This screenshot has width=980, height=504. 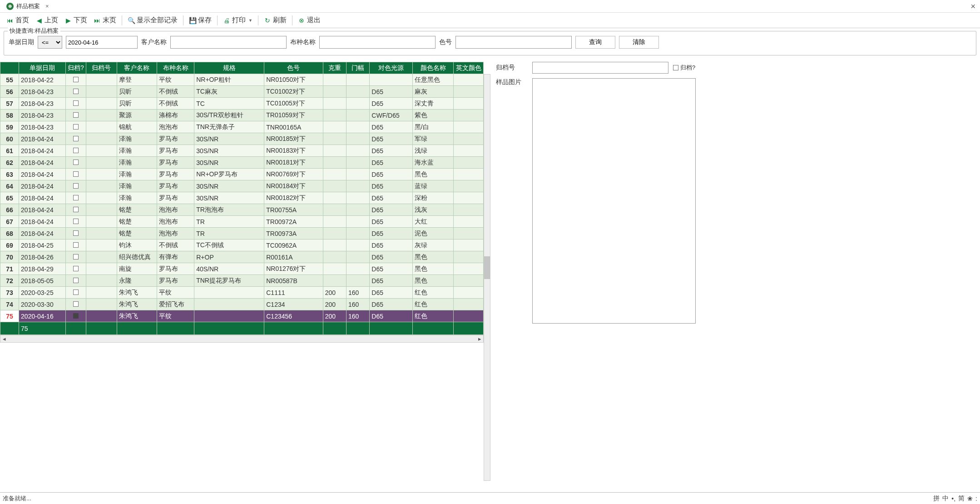 I want to click on table-row: 732020-03-25朱鸿飞平纹C1111200160D65红色, so click(x=242, y=293).